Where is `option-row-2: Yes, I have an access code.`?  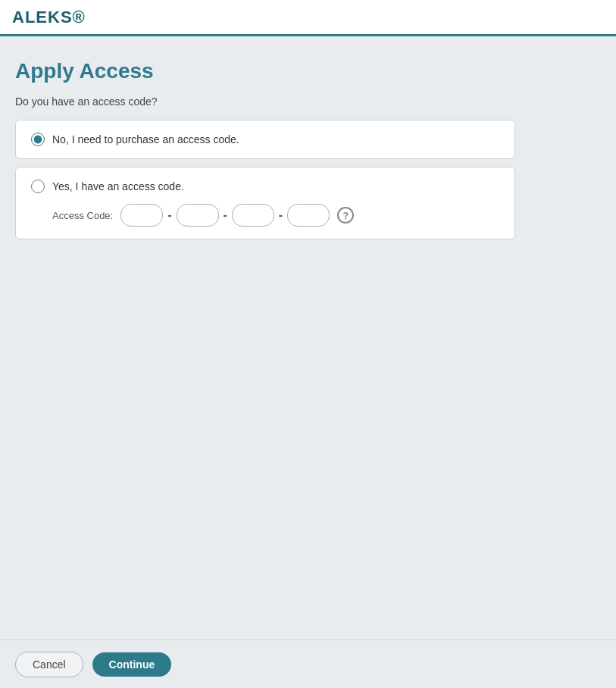 option-row-2: Yes, I have an access code. is located at coordinates (265, 186).